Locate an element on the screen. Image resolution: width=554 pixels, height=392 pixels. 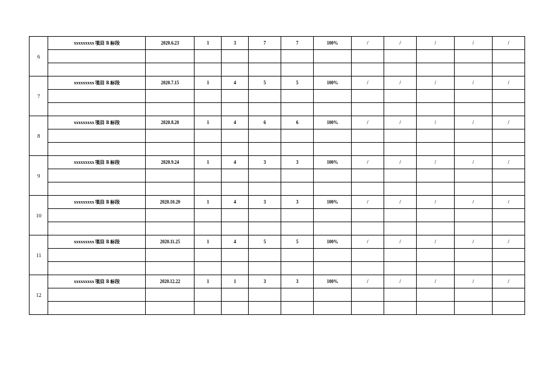
table-row: 10xxxxxxxxx 项目 B 标段2020.10.201433100%///… is located at coordinates (277, 202).